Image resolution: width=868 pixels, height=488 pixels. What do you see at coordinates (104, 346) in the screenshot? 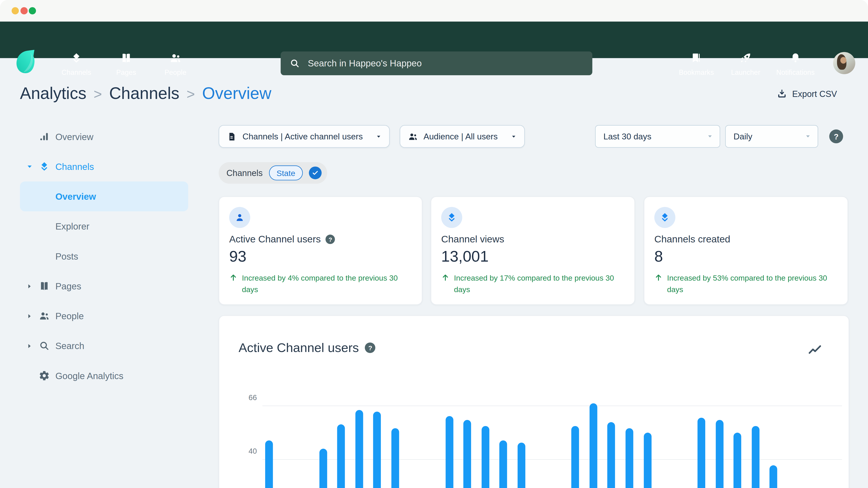
I see `sidebar-item-search: Search` at bounding box center [104, 346].